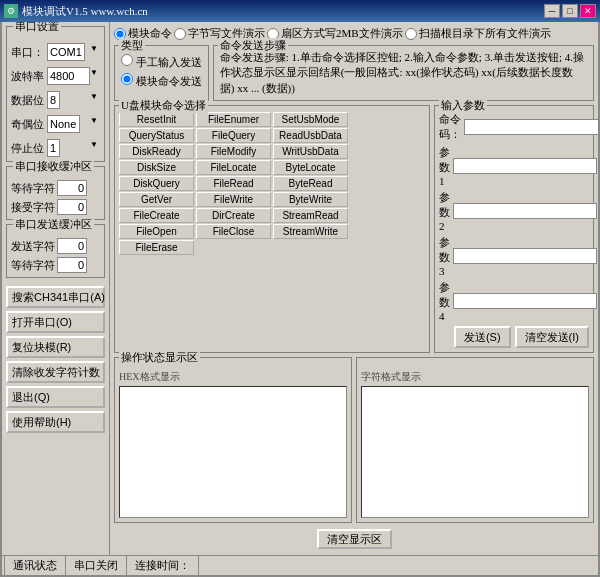  What do you see at coordinates (514, 127) in the screenshot?
I see `cmd-code-row: 命令码：` at bounding box center [514, 127].